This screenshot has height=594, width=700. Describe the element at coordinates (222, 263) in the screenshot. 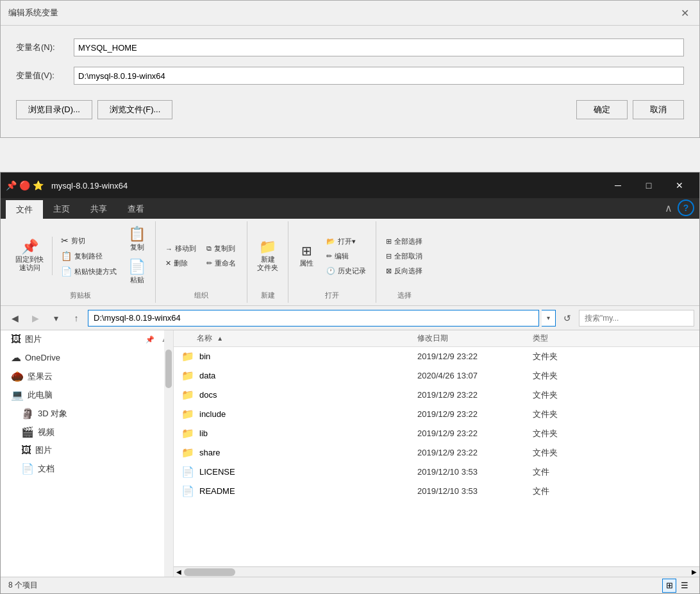

I see `rename-button: ✏ 重命名` at that location.